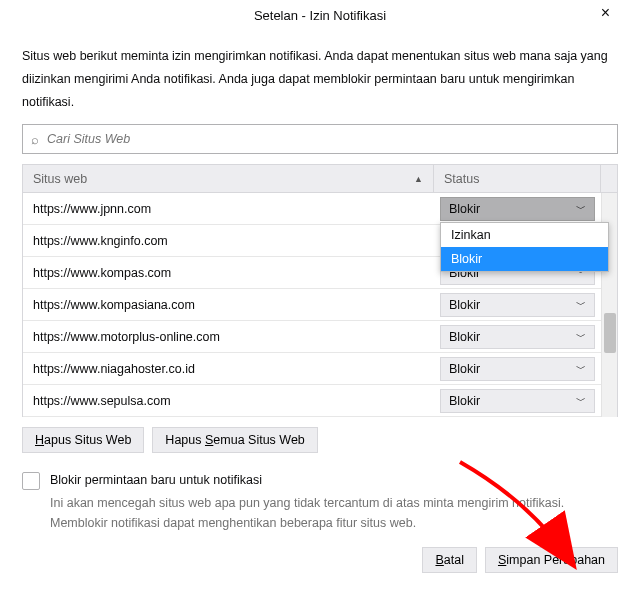 This screenshot has width=640, height=606. Describe the element at coordinates (228, 178) in the screenshot. I see `column-site: Situs web ▲` at that location.